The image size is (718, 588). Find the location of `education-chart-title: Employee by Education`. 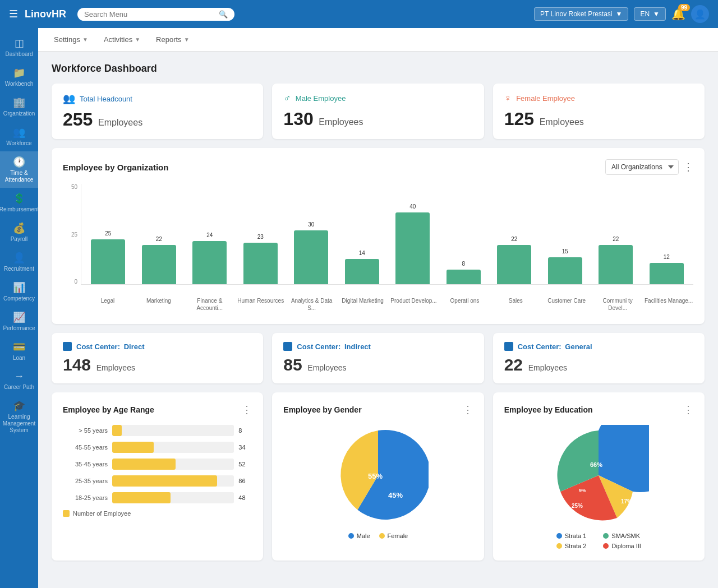

education-chart-title: Employee by Education is located at coordinates (549, 410).